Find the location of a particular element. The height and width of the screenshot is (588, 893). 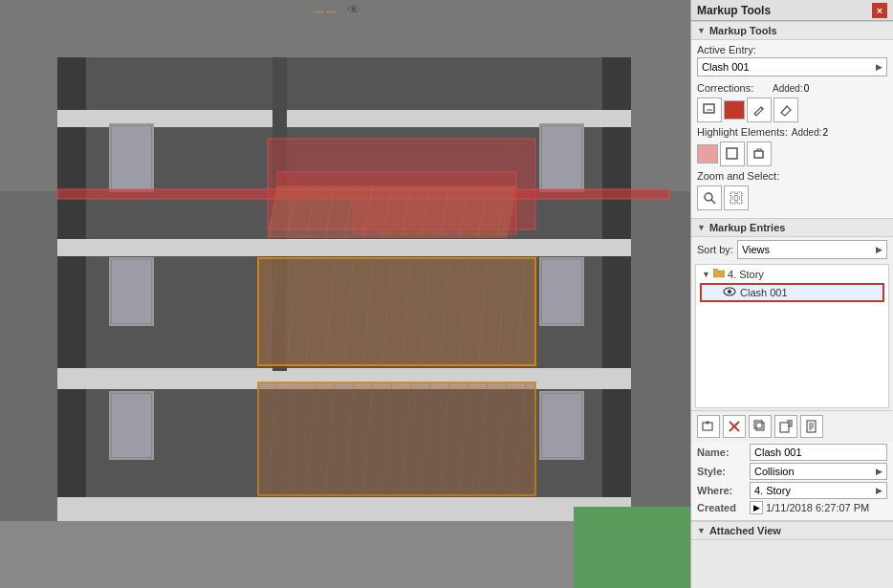

delete-entry-btn is located at coordinates (734, 426).